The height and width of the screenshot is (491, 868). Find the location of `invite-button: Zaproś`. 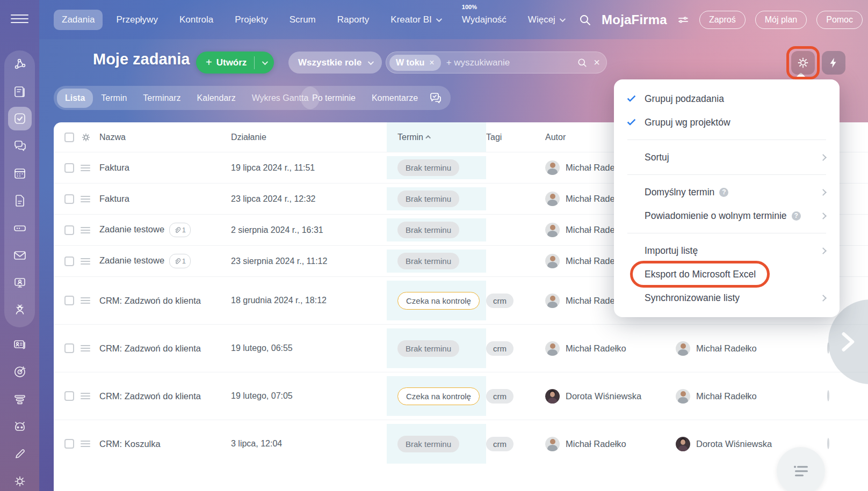

invite-button: Zaproś is located at coordinates (722, 20).